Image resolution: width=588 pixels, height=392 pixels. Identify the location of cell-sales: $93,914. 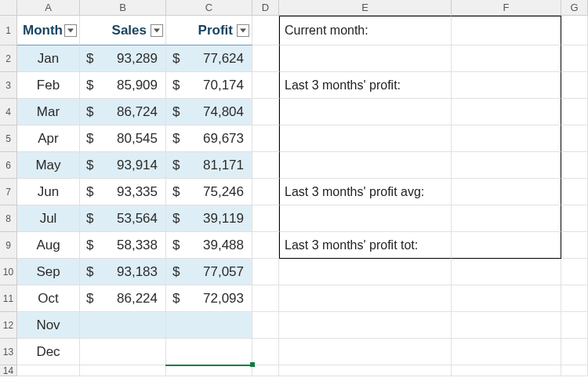
(123, 165).